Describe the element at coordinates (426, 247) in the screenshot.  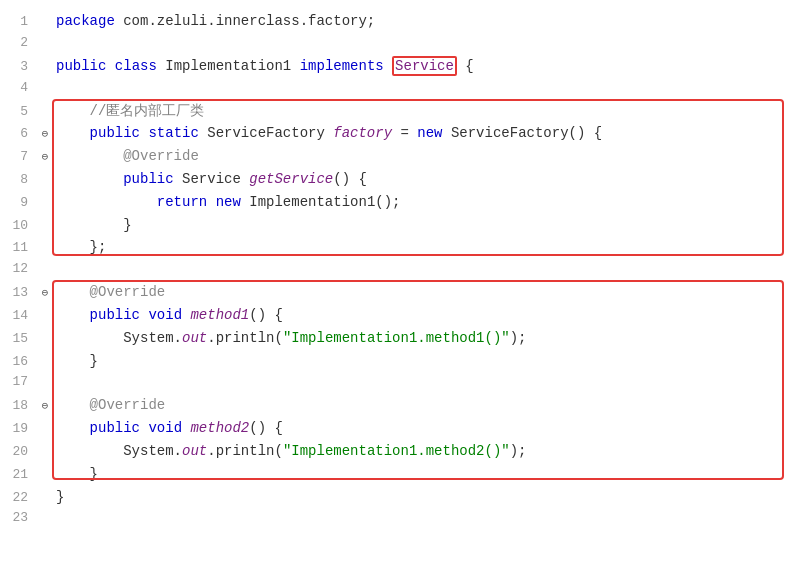
I see `line-content-11: };` at that location.